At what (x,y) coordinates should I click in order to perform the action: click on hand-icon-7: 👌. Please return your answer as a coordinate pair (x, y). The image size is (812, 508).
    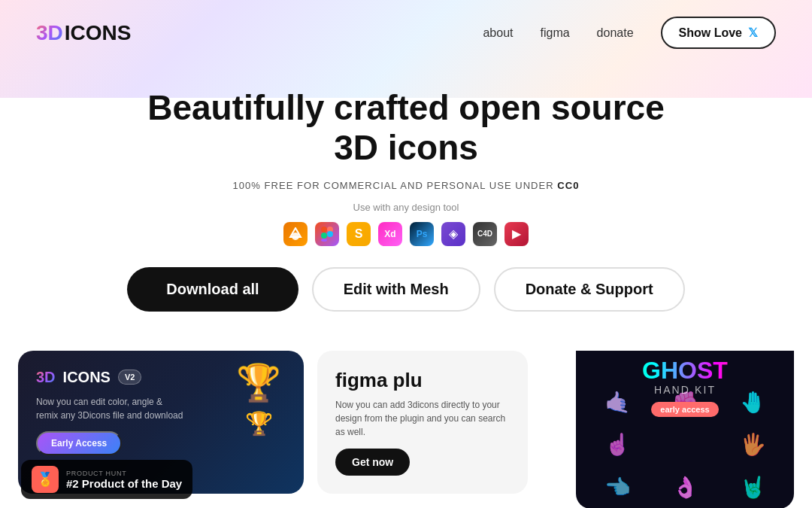
    Looking at the image, I should click on (685, 487).